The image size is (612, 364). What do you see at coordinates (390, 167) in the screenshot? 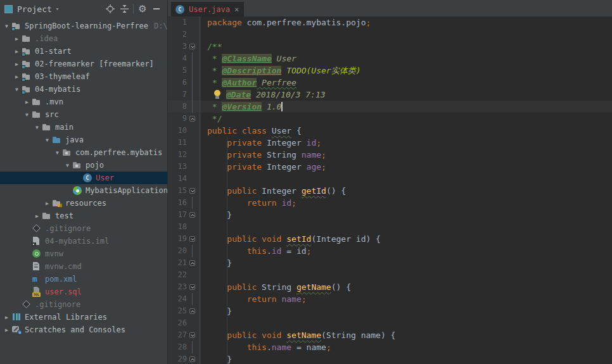
I see `code-line-13: 13 private Integer age;` at bounding box center [390, 167].